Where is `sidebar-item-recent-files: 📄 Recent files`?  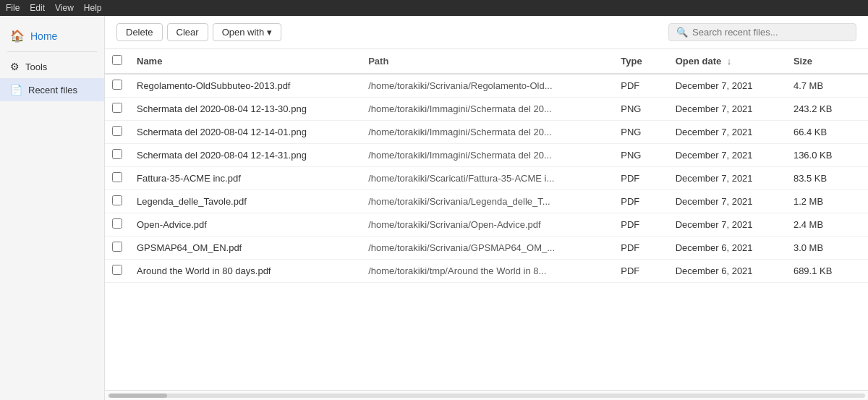 sidebar-item-recent-files: 📄 Recent files is located at coordinates (52, 90).